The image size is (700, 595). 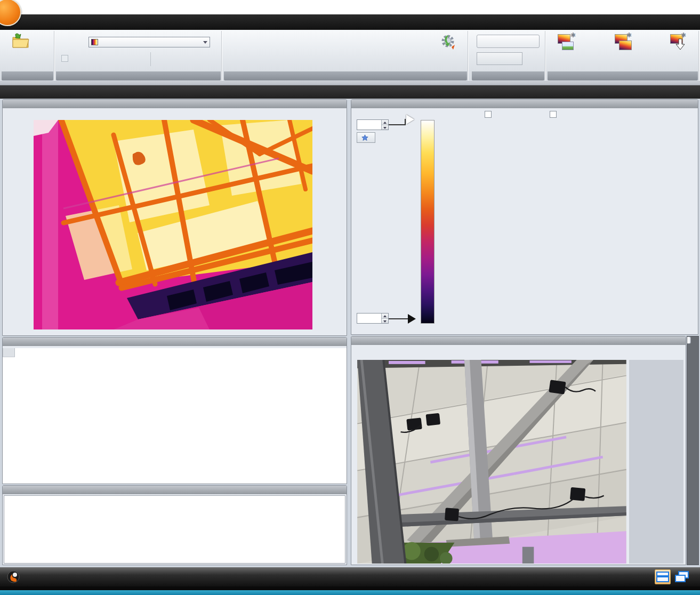 I want to click on menu-bar, so click(x=350, y=22).